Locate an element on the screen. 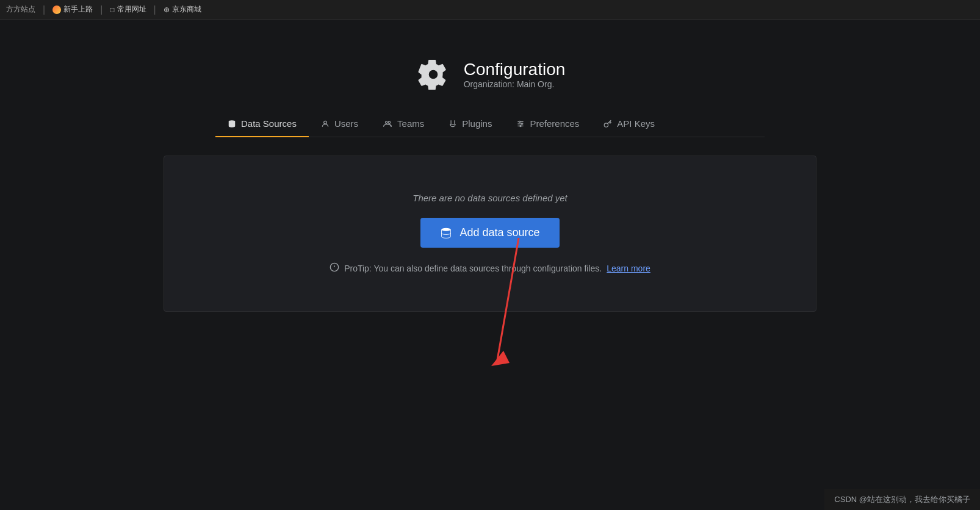  teams-icon is located at coordinates (387, 124).